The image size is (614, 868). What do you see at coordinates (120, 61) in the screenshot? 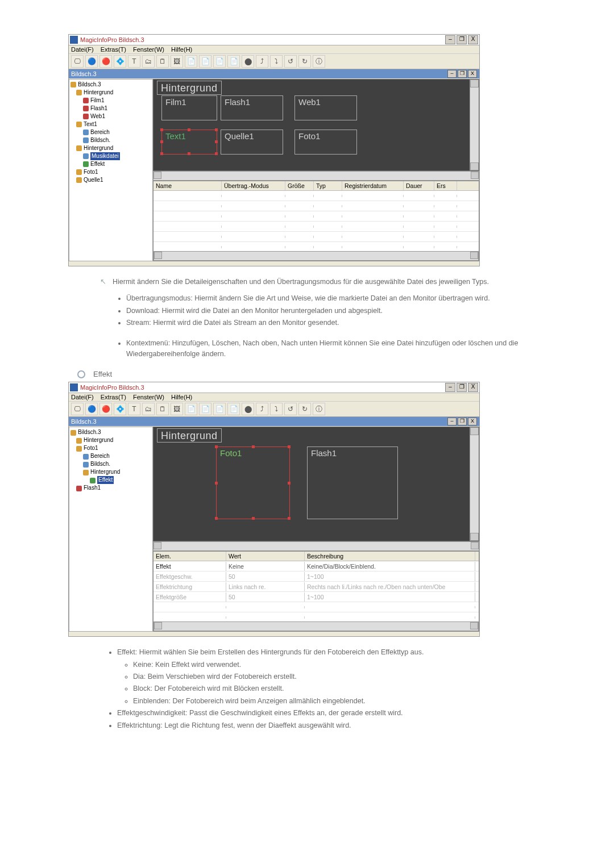
I see `toolbar-btn-3: 💠` at bounding box center [120, 61].